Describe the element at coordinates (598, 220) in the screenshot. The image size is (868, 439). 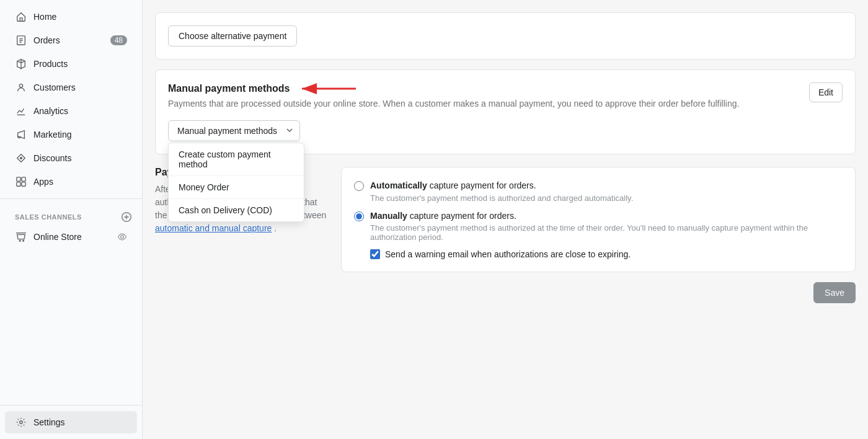
I see `capture-options-card: Automatically capture payment for orders…` at that location.